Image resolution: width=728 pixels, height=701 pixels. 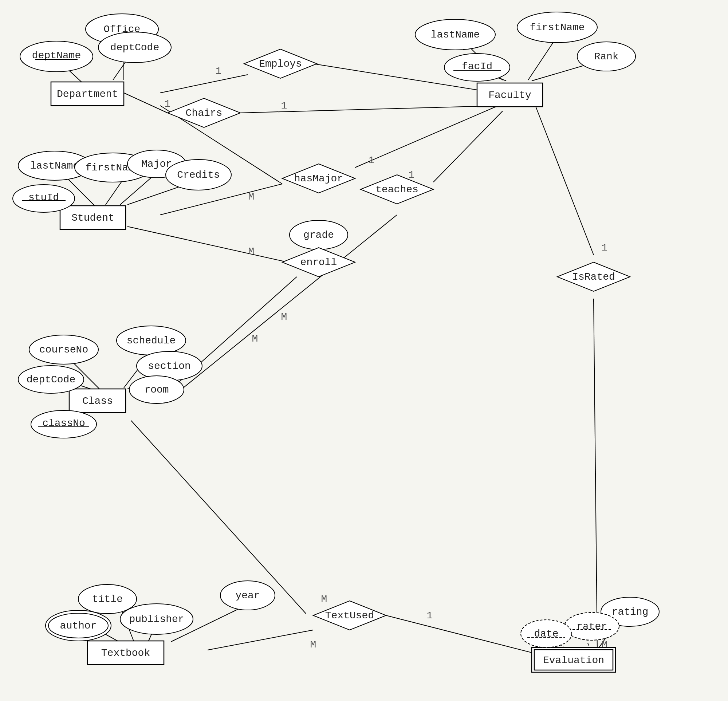 I want to click on fac-firstname-label: firstName, so click(x=557, y=27).